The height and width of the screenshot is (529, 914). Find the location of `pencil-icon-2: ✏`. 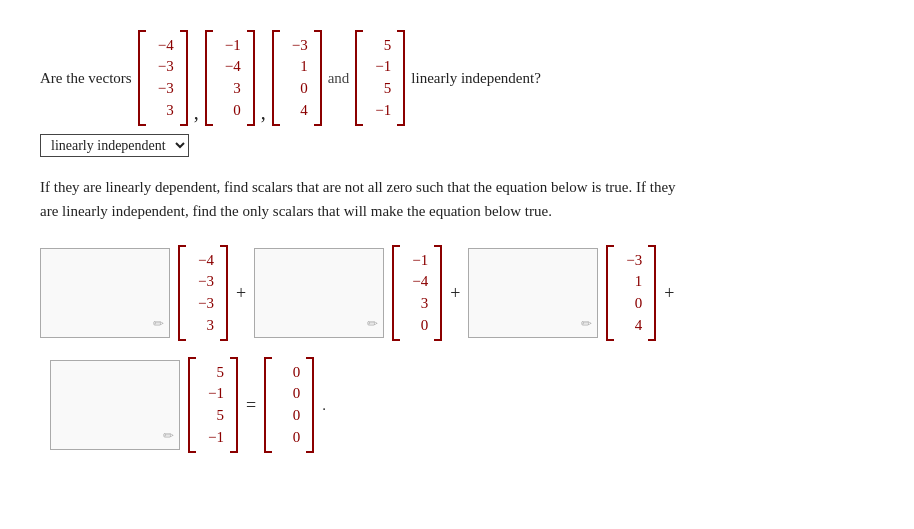

pencil-icon-2: ✏ is located at coordinates (372, 324).